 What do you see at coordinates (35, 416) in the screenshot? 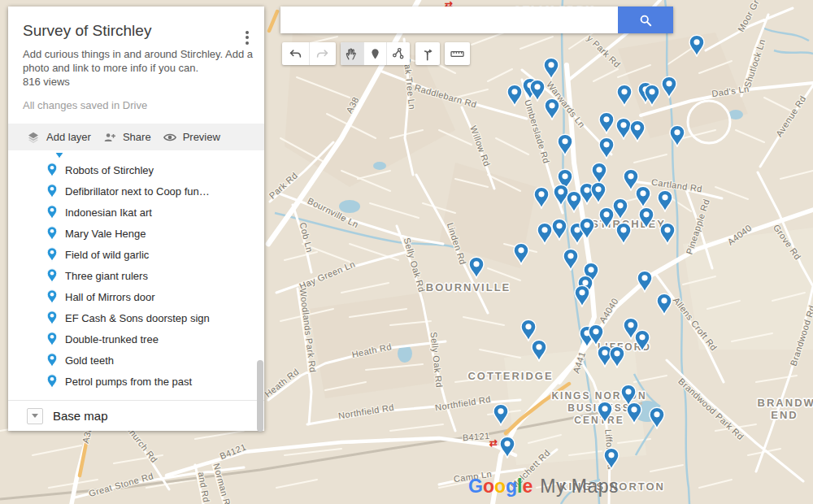
I see `base-map-expander` at bounding box center [35, 416].